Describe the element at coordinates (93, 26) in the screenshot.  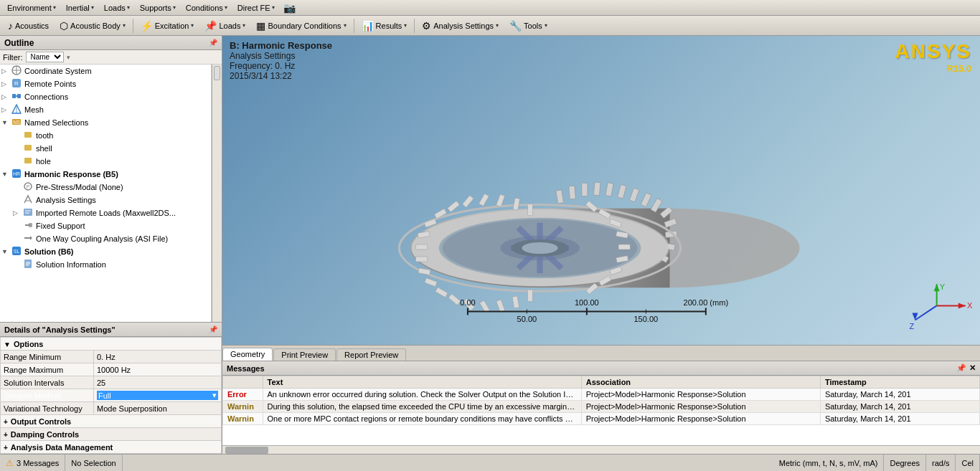
I see `acoustic-body-button: ⬡ Acoustic Body ▾` at that location.